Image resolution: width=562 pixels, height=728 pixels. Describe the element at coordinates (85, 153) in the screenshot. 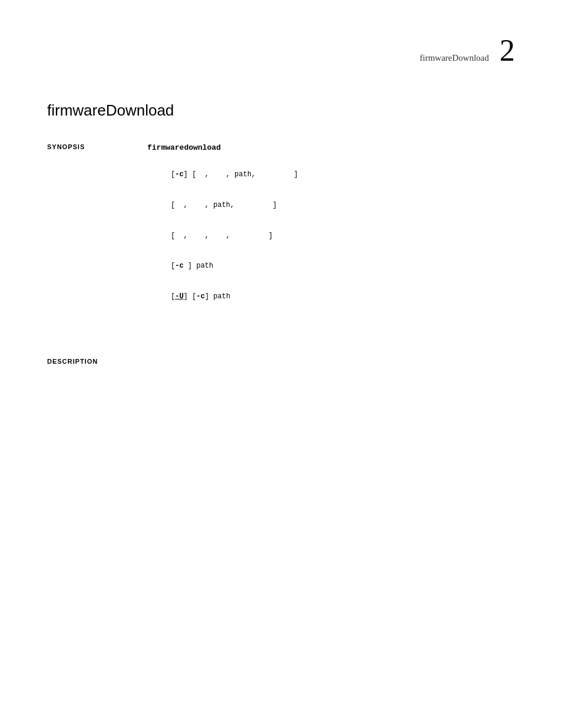

I see `synopsis-label-col: SYNOPSIS` at that location.